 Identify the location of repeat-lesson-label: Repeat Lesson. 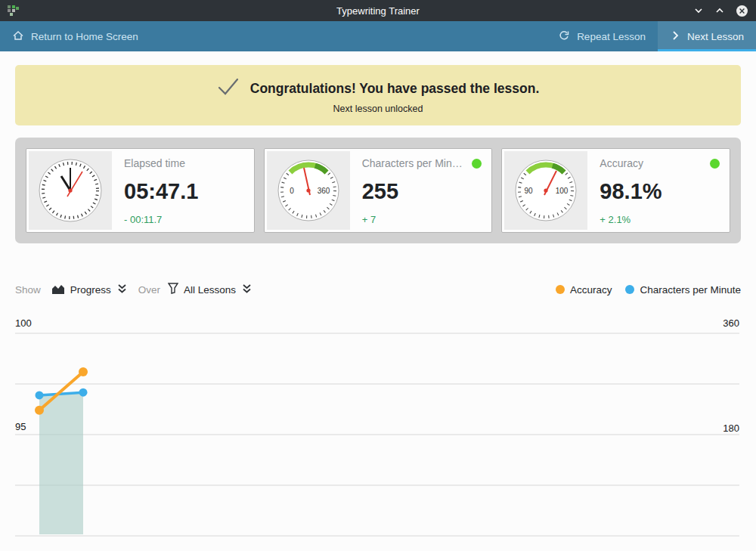
(611, 36).